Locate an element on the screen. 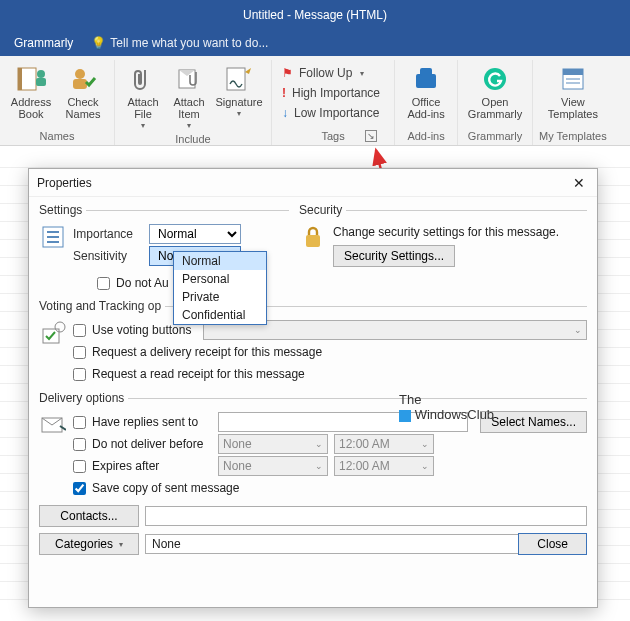  close-icon: ✕ is located at coordinates (579, 183).